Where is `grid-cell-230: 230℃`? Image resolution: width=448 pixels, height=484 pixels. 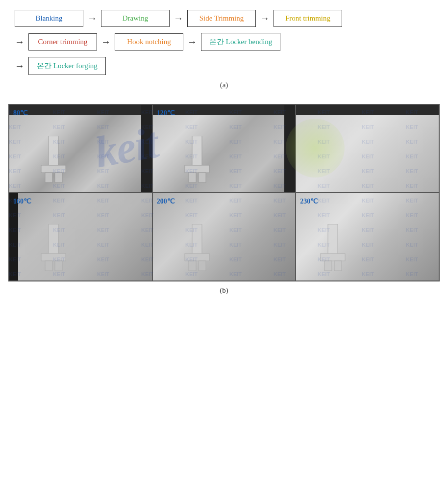 grid-cell-230: 230℃ is located at coordinates (368, 237).